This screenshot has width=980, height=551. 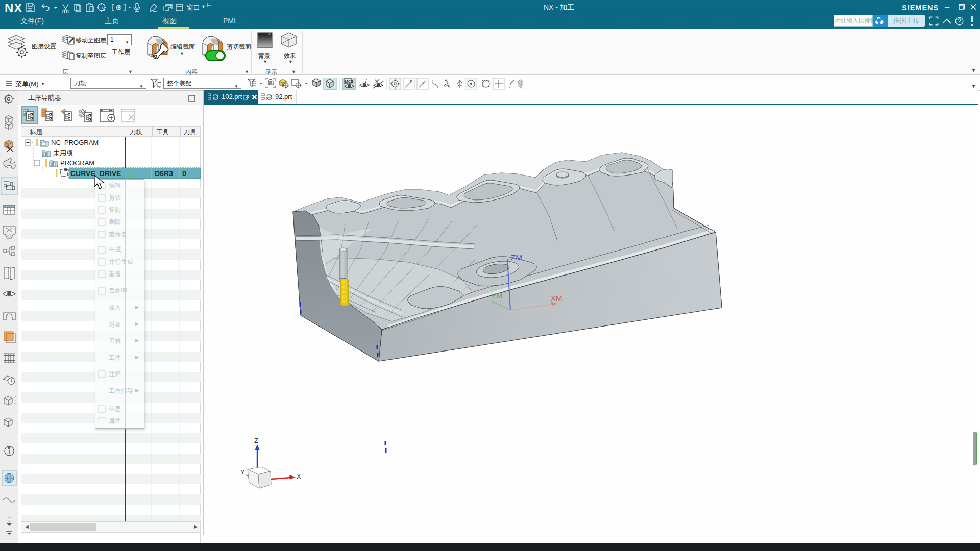 I want to click on svg-text: Z, so click(x=256, y=441).